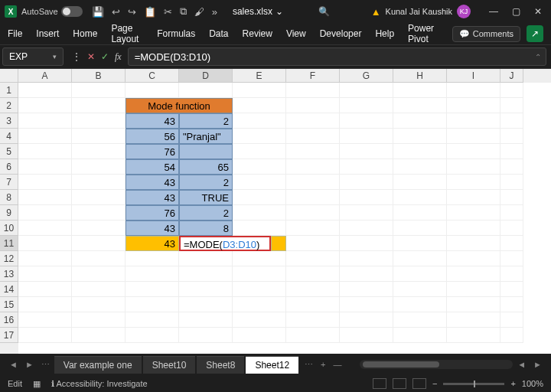 Image resolution: width=551 pixels, height=392 pixels. Describe the element at coordinates (98, 12) in the screenshot. I see `save-icon: 💾` at that location.